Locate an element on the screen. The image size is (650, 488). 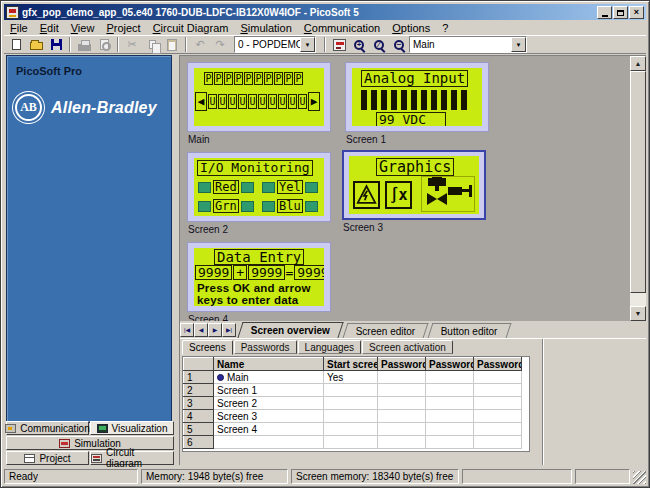
tab-screen-activation: Screen activation is located at coordinates (408, 347).